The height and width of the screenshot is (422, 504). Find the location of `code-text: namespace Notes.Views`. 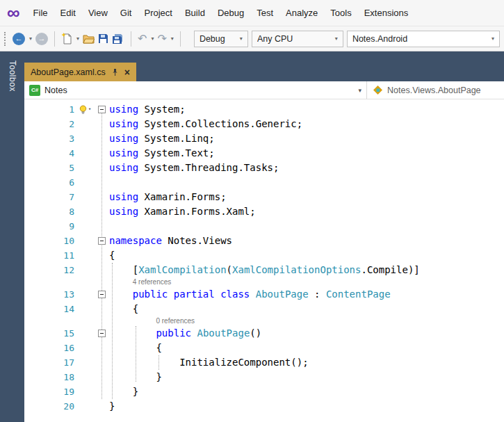

code-text: namespace Notes.Views is located at coordinates (170, 241).